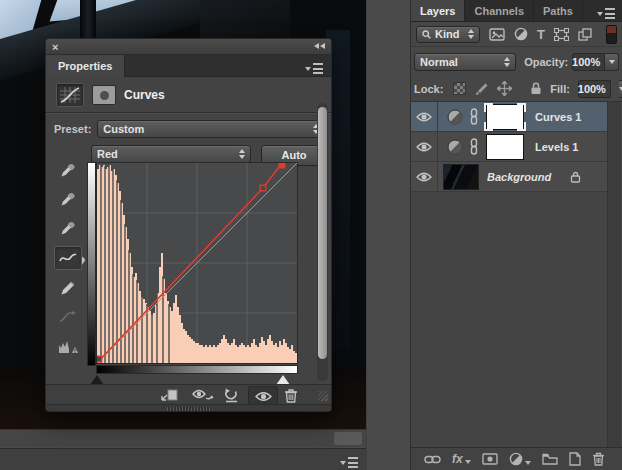 This screenshot has width=622, height=470. What do you see at coordinates (68, 258) in the screenshot?
I see `edit-curve-points-tool` at bounding box center [68, 258].